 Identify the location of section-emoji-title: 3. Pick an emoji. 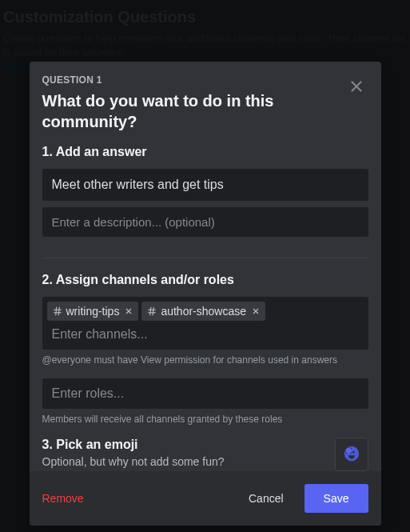
(133, 445).